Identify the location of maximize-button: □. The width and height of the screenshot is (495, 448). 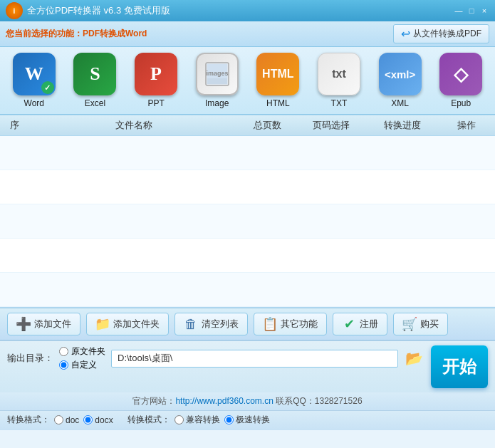
(471, 11).